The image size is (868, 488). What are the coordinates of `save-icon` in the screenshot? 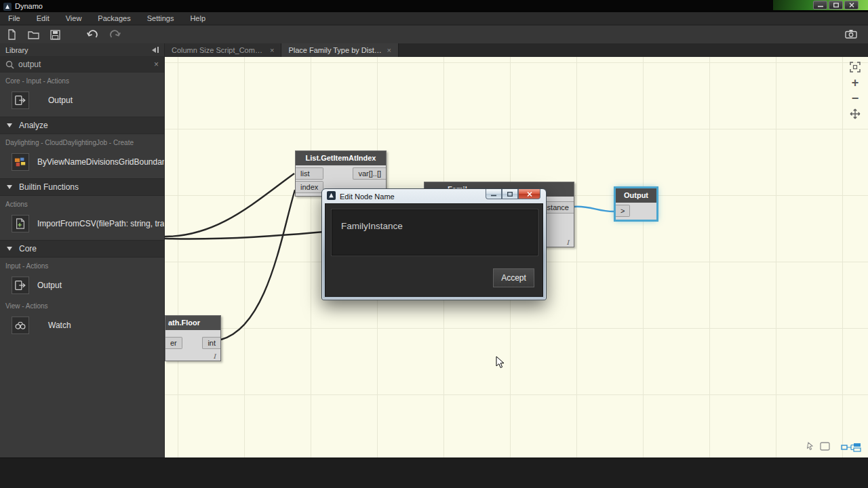 It's located at (56, 35).